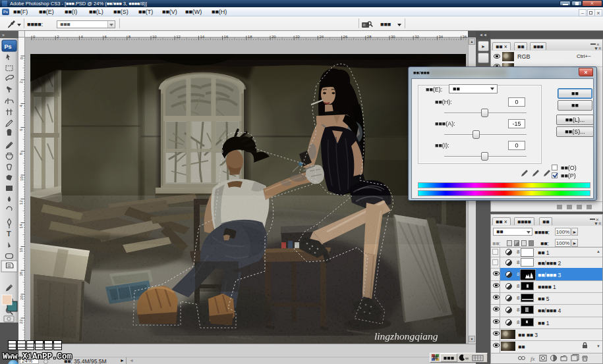 The height and width of the screenshot is (364, 603). Describe the element at coordinates (406, 336) in the screenshot. I see `svg-text: lingzhongqiang` at that location.